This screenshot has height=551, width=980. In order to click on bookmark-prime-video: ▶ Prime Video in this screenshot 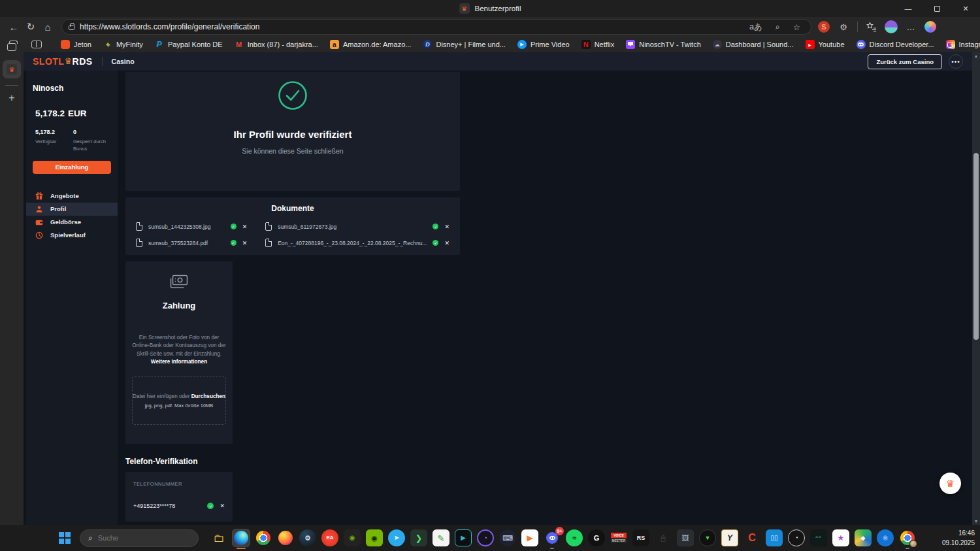, I will do `click(544, 44)`.